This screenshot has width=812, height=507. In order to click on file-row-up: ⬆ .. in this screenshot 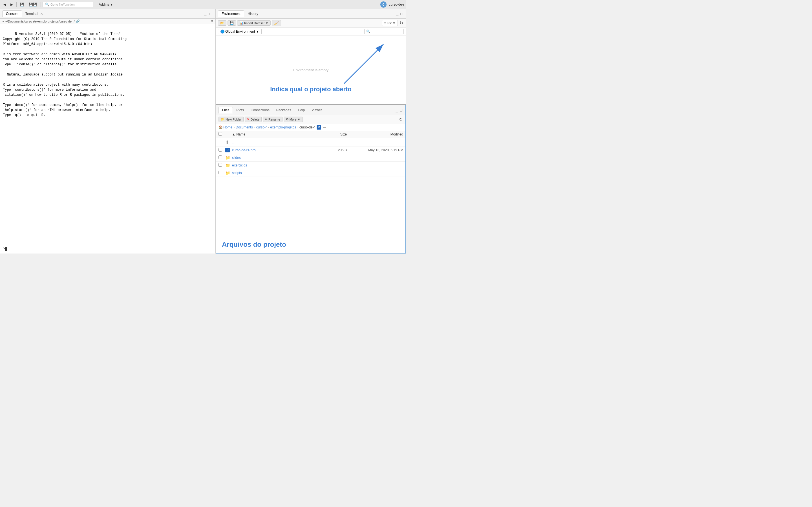, I will do `click(311, 142)`.